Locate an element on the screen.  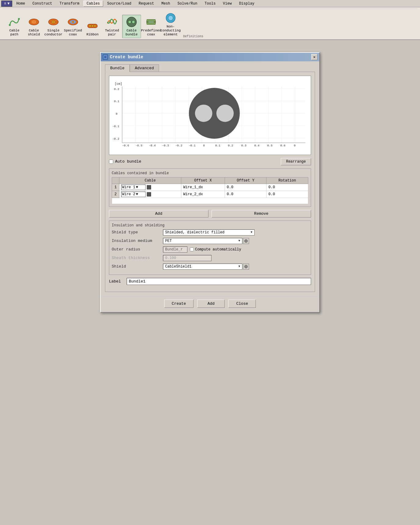
menu-item-view: View is located at coordinates (227, 4).